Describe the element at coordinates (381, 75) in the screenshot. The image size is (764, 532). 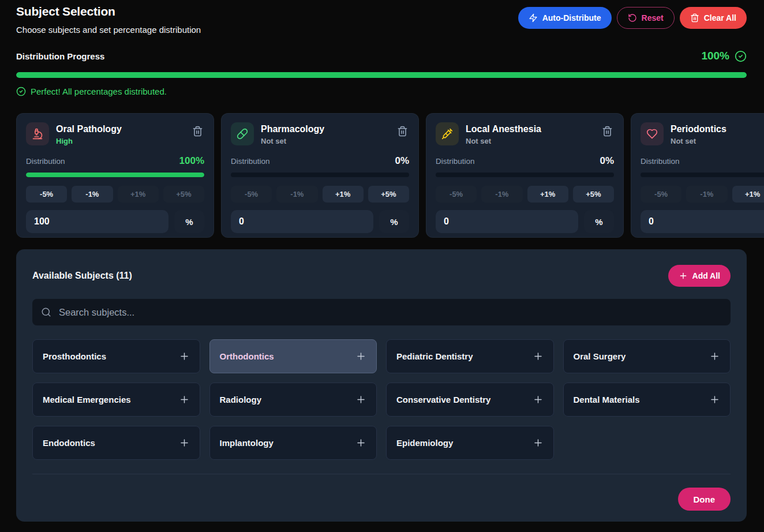
I see `distribution-progress-fill` at that location.